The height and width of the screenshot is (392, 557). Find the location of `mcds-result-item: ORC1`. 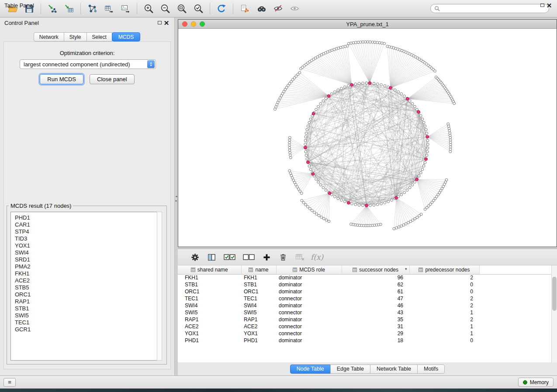

mcds-result-item: ORC1 is located at coordinates (86, 295).